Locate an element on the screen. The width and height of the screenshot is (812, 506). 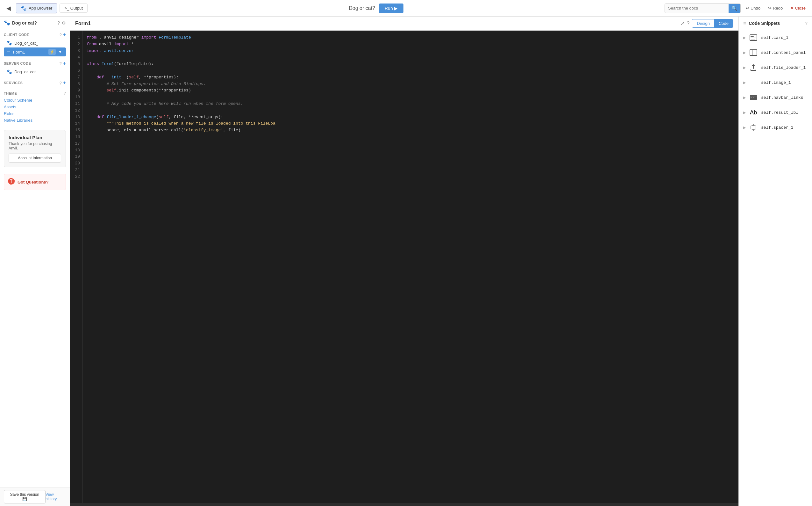
services-section: SERVICES ? + is located at coordinates (35, 83).